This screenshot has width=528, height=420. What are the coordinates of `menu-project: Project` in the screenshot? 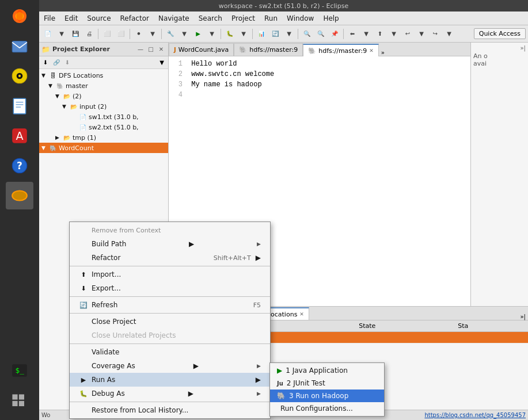 It's located at (243, 18).